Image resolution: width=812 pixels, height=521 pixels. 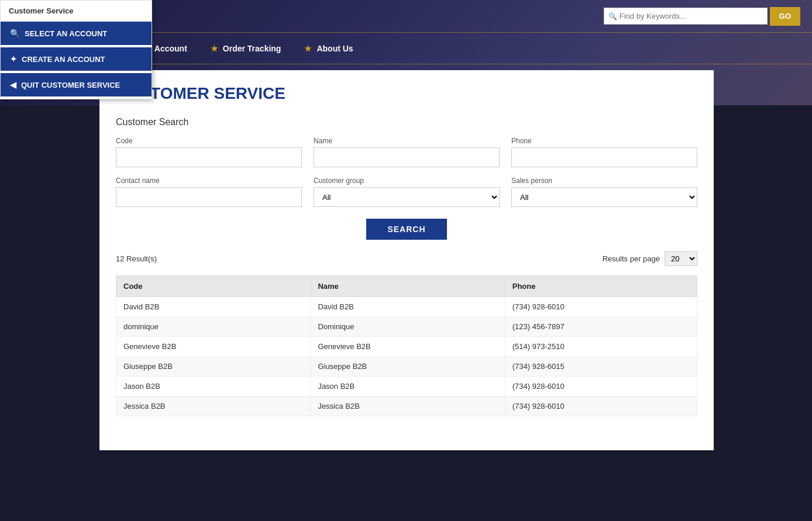 I want to click on form-group-phone: Phone, so click(x=604, y=152).